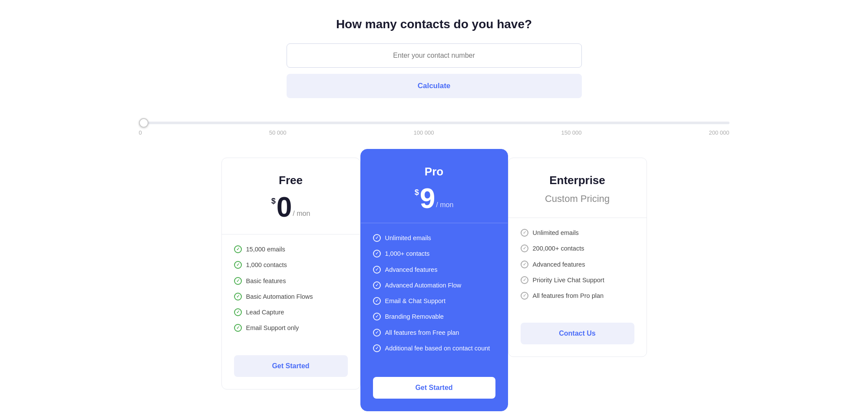  Describe the element at coordinates (422, 333) in the screenshot. I see `feature-text: All features from Free plan` at that location.